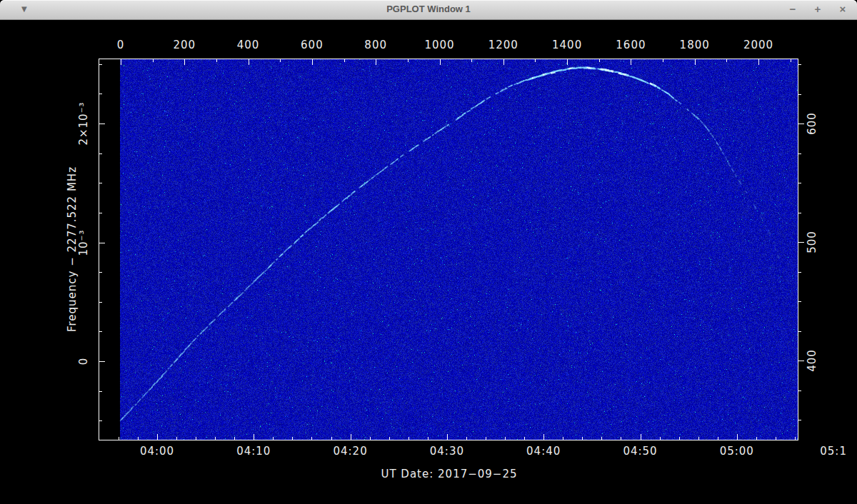  I want to click on top-axis-tick-label: 2000, so click(758, 45).